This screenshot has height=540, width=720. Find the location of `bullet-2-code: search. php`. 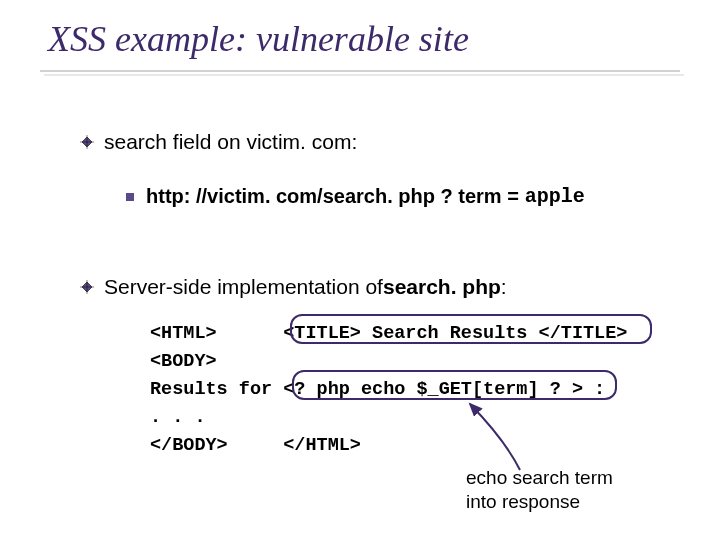

bullet-2-code: search. php is located at coordinates (442, 287).